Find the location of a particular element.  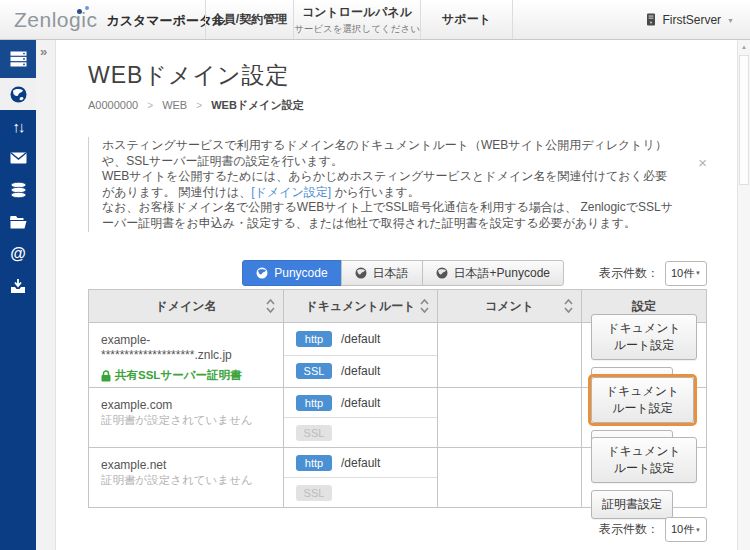

sidebar-item-servers is located at coordinates (18, 59).